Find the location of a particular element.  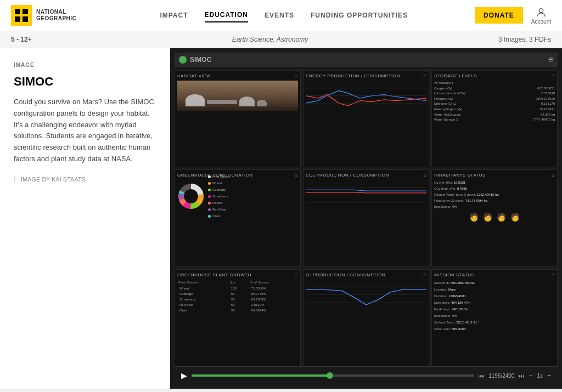

main-nav: IMPACT EDUCATION EVENTS FUNDING OPPORTUN… is located at coordinates (284, 15).